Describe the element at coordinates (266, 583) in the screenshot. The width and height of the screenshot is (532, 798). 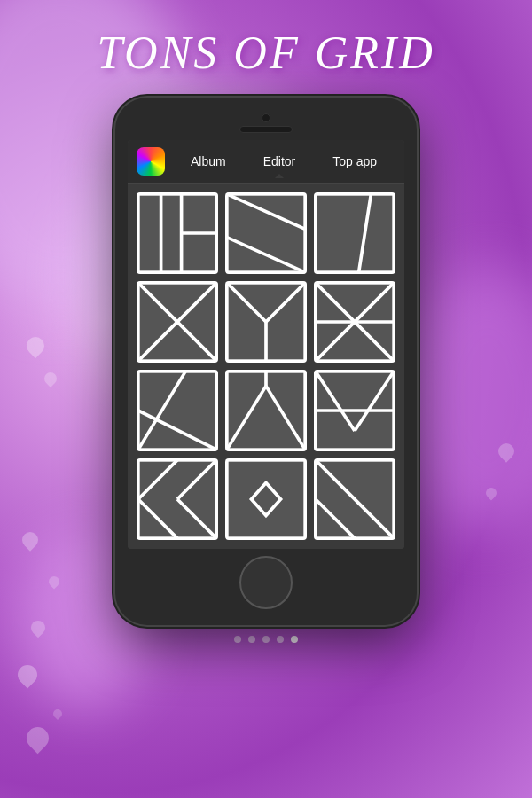
I see `home-button` at that location.